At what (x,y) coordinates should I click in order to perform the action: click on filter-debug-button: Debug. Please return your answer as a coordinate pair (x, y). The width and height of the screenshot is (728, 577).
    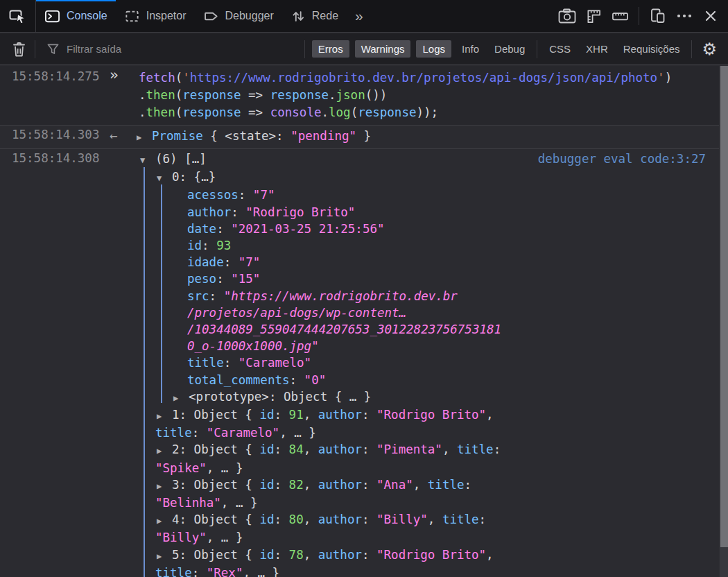
    Looking at the image, I should click on (510, 49).